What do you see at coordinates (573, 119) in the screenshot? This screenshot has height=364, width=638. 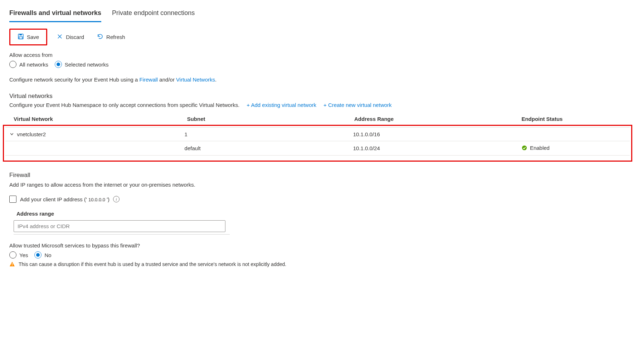 I see `col-status: Endpoint Status` at bounding box center [573, 119].